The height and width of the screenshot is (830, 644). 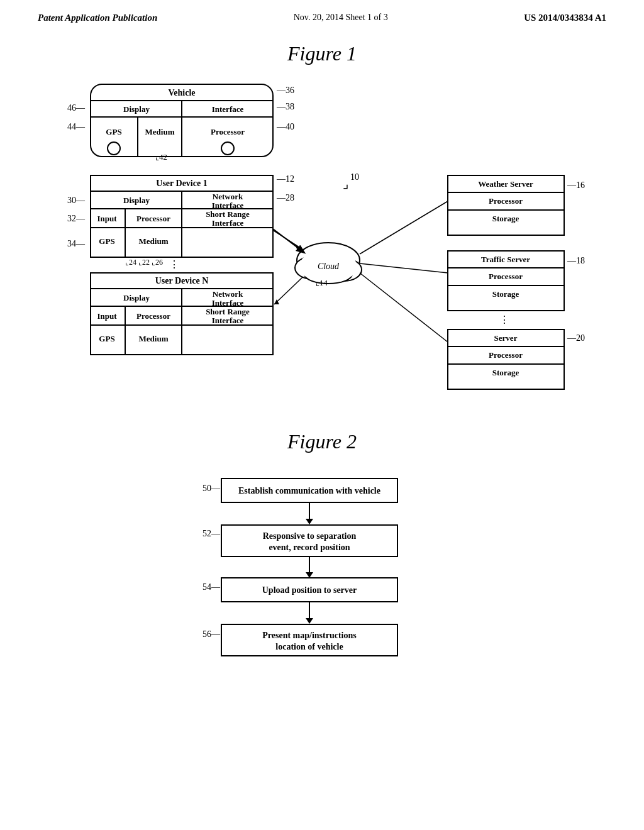 What do you see at coordinates (181, 184) in the screenshot?
I see `svg-text: User Device 1` at bounding box center [181, 184].